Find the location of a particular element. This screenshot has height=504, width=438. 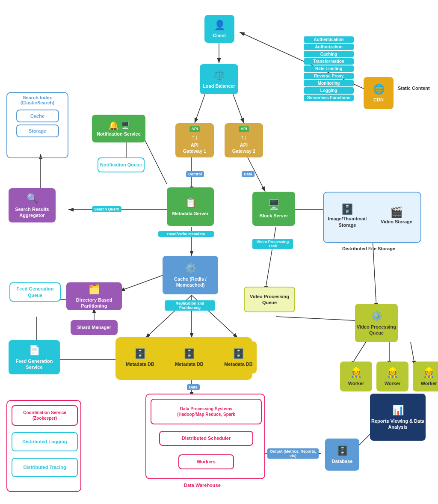

search-index-title: Search Index(ElasticSearch) is located at coordinates (38, 100).